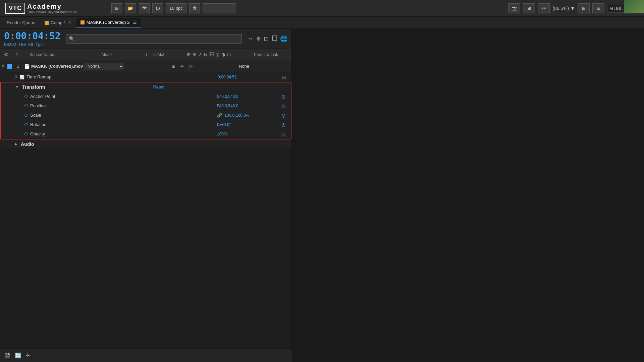 The height and width of the screenshot is (362, 644). I want to click on bridge-button: 🗺, so click(144, 8).